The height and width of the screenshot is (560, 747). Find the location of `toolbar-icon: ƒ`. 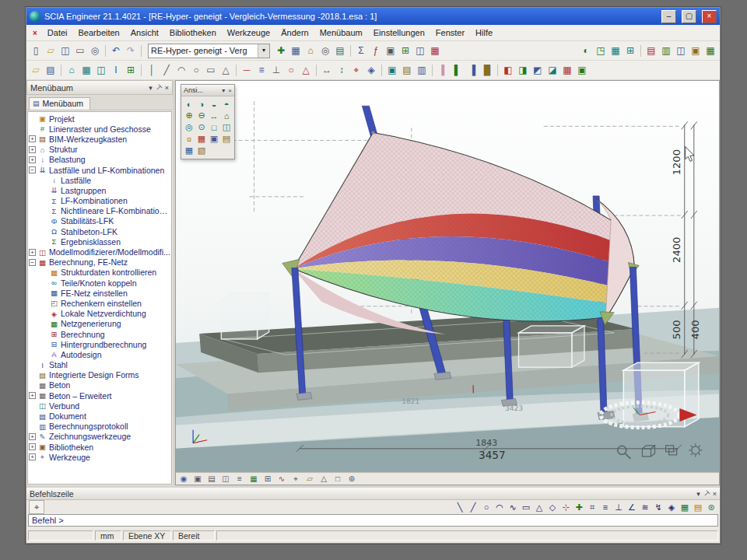

toolbar-icon: ƒ is located at coordinates (376, 51).